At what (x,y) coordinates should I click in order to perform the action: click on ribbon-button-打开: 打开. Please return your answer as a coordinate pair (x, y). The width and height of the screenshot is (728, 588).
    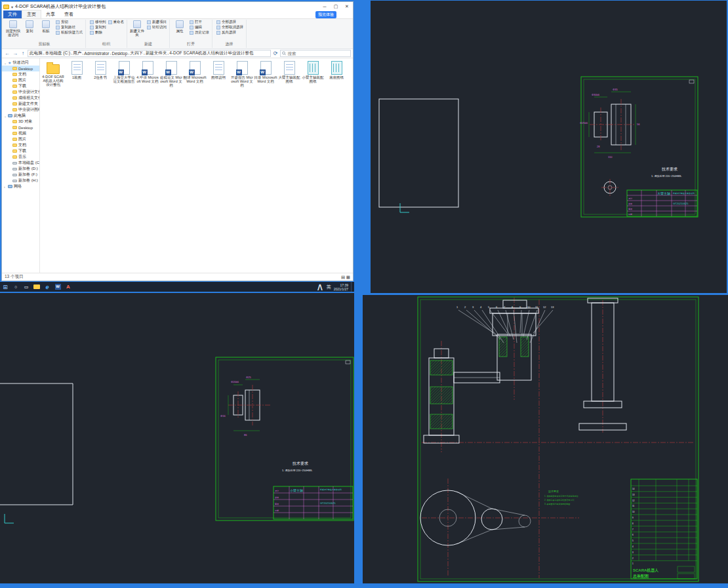
    Looking at the image, I should click on (199, 22).